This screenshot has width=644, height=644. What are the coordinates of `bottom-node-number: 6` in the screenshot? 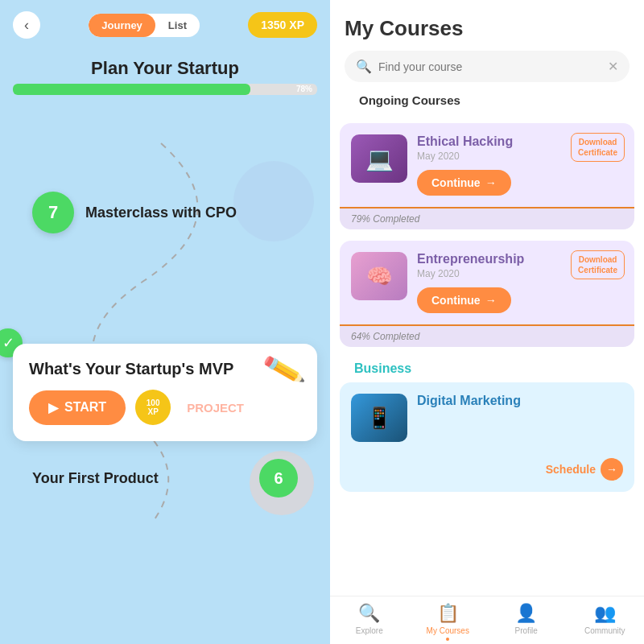 It's located at (279, 478).